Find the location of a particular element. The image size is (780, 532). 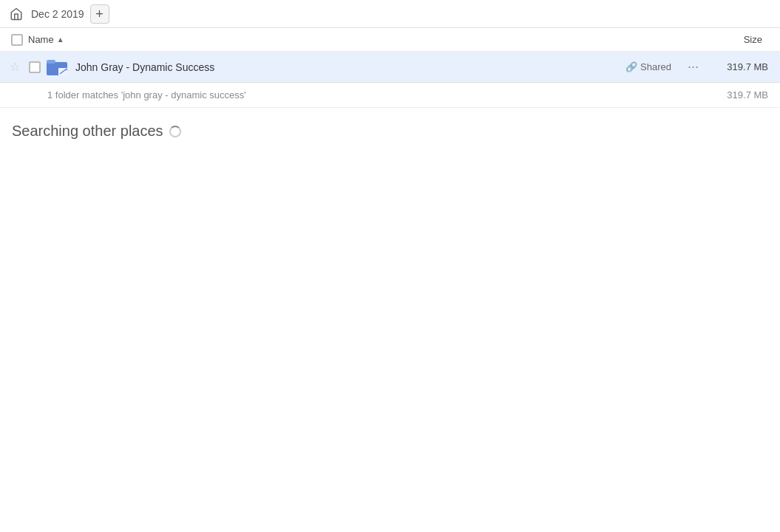

searching-section: Searching other places is located at coordinates (390, 132).